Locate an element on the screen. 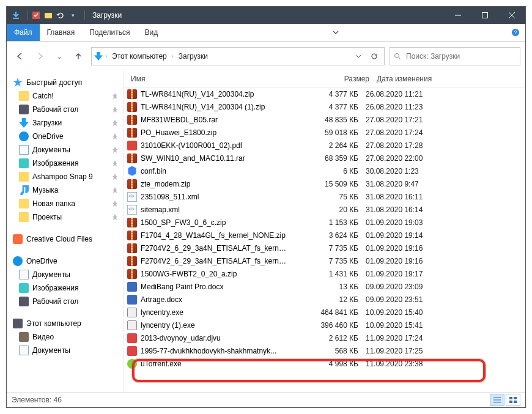 Image resolution: width=532 pixels, height=414 pixels. nav-item: Ashampoo Snap 9 is located at coordinates (65, 177).